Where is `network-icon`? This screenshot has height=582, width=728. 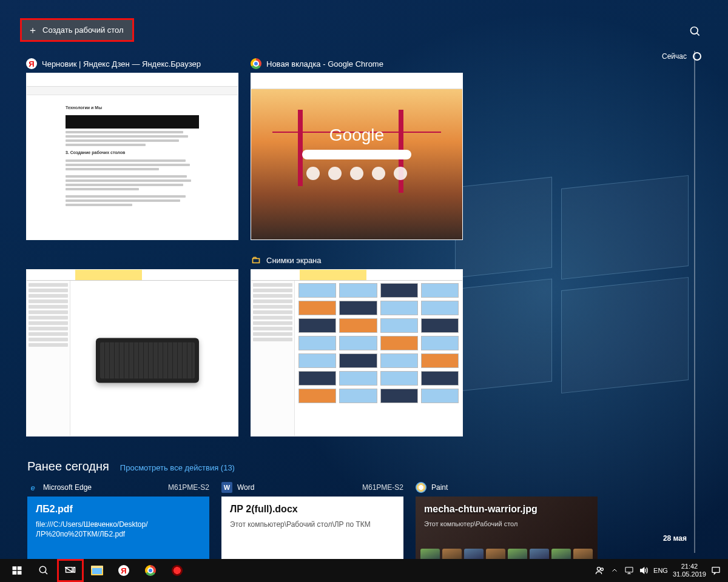 network-icon is located at coordinates (629, 570).